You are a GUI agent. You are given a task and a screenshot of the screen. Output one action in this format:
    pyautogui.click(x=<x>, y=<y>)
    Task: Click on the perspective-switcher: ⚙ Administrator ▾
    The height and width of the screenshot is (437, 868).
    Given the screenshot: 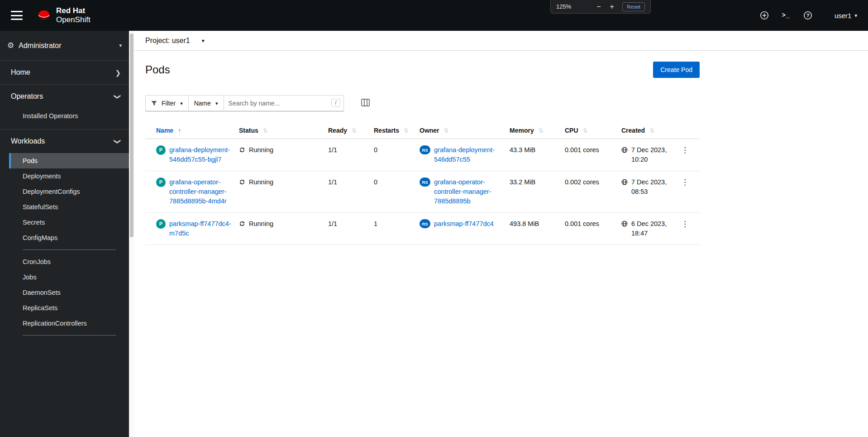 What is the action you would take?
    pyautogui.click(x=64, y=46)
    